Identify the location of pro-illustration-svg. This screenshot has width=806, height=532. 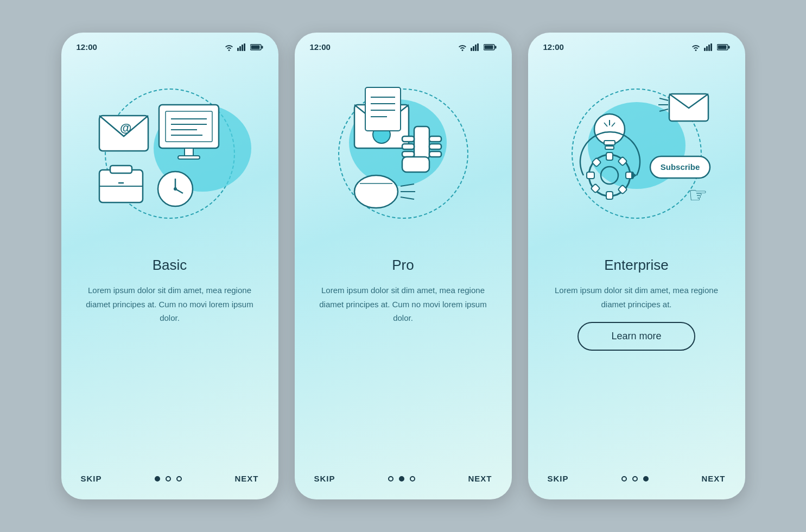
(403, 154).